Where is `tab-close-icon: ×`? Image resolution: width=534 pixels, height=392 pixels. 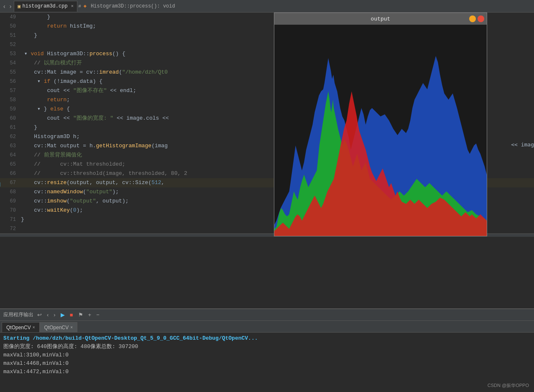 tab-close-icon: × is located at coordinates (73, 6).